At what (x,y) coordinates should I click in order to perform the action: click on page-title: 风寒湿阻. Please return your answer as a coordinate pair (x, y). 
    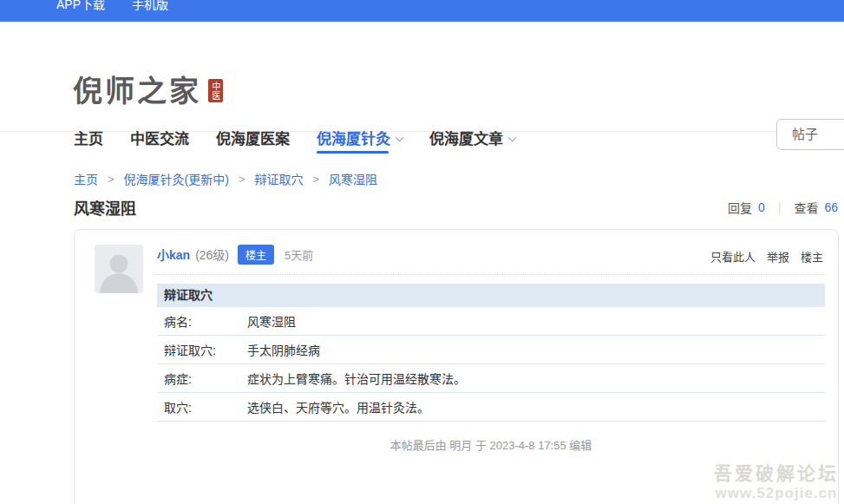
    Looking at the image, I should click on (105, 207).